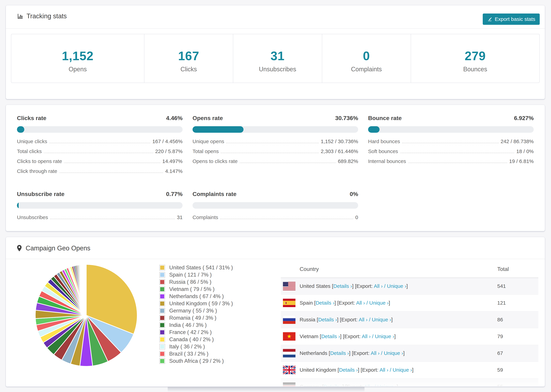 This screenshot has height=392, width=551. What do you see at coordinates (42, 16) in the screenshot?
I see `page-title: Tracking stats` at bounding box center [42, 16].